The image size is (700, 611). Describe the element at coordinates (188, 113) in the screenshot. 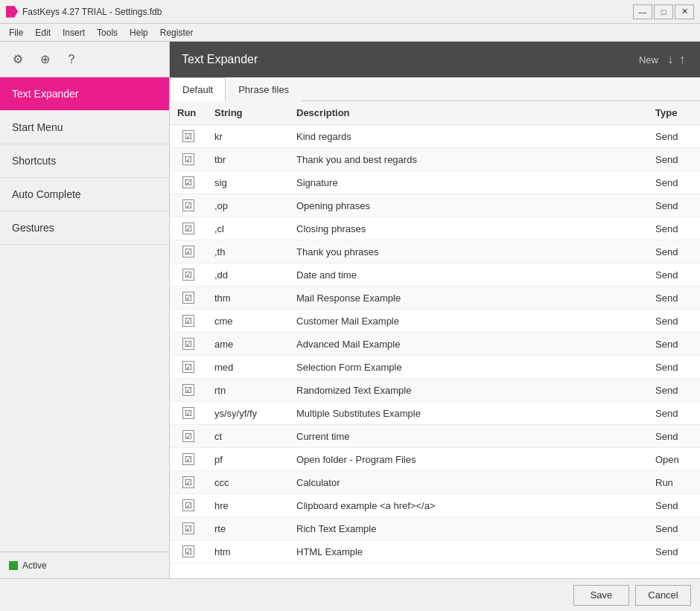

I see `col-run: Run` at that location.